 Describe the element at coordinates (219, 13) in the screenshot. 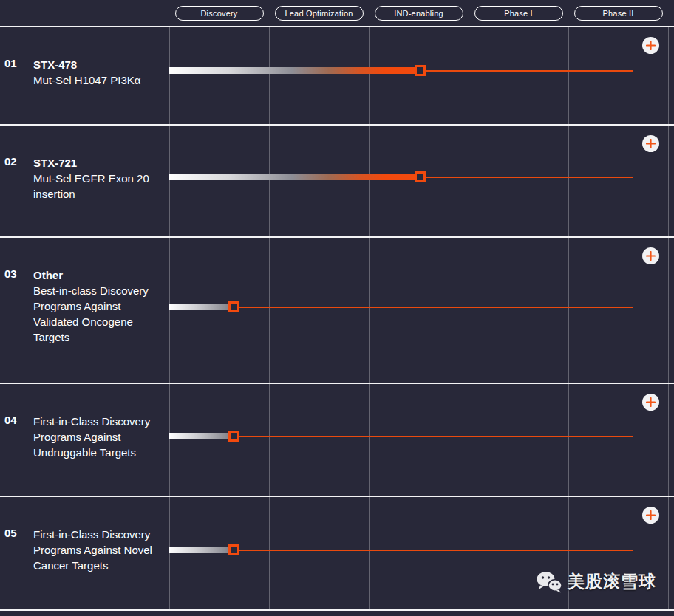

I see `phase-cell: Discovery` at that location.